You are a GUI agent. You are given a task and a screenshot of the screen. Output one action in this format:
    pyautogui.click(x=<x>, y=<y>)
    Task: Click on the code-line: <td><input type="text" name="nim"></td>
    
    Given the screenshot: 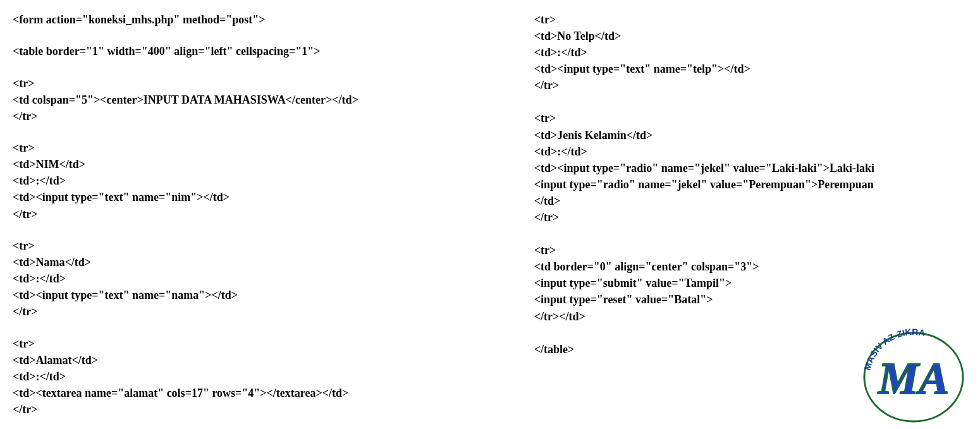 What is the action you would take?
    pyautogui.click(x=235, y=197)
    